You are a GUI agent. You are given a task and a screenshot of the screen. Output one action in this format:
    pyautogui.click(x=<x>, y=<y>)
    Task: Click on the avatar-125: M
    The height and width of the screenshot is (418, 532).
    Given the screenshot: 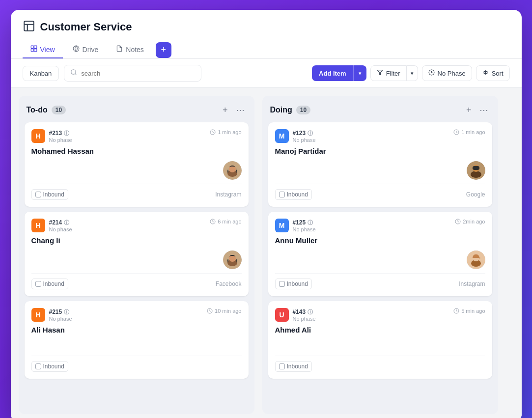 What is the action you would take?
    pyautogui.click(x=282, y=225)
    